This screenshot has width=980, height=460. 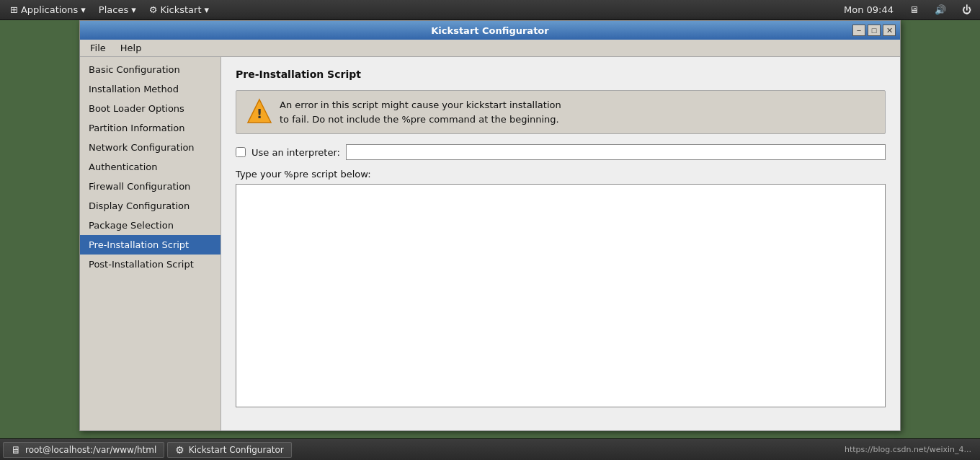 What do you see at coordinates (490, 30) in the screenshot?
I see `window-title: Kickstart Configurator` at bounding box center [490, 30].